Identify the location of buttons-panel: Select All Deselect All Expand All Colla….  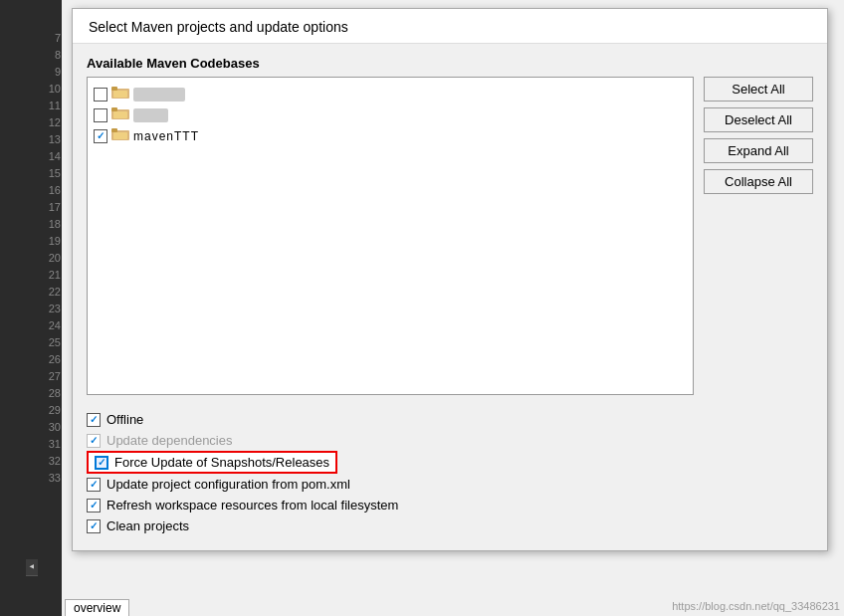
(758, 236).